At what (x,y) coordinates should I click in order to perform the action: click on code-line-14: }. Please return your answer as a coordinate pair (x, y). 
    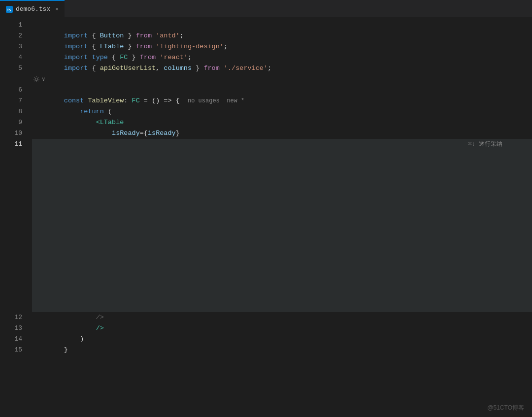
    Looking at the image, I should click on (282, 339).